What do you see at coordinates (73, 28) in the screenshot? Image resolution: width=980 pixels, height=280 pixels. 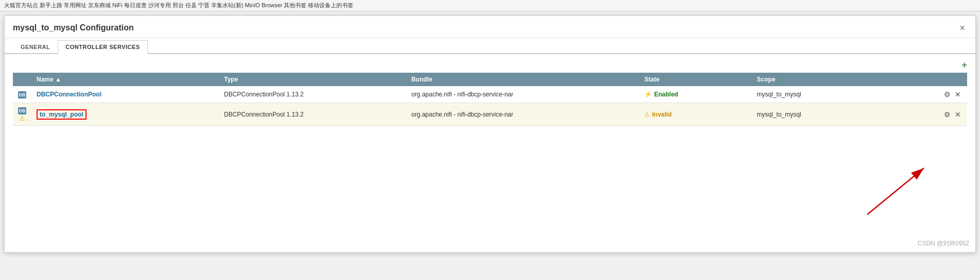 I see `modal-title: mysql_to_mysql Configuration` at bounding box center [73, 28].